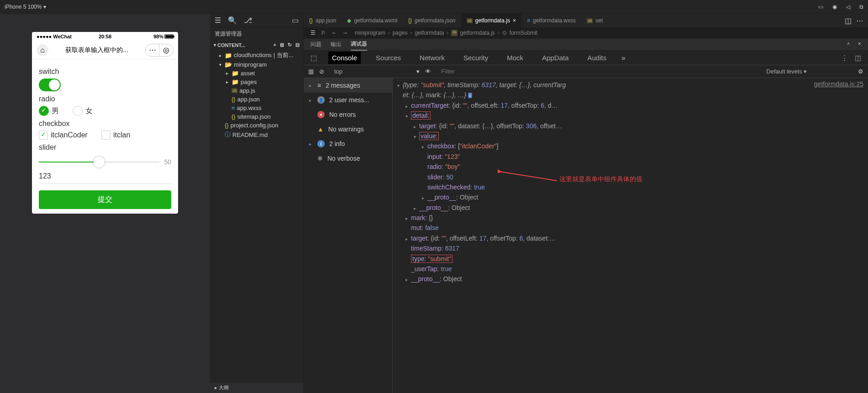 The height and width of the screenshot is (393, 868). I want to click on tab-problems: 问题, so click(316, 45).